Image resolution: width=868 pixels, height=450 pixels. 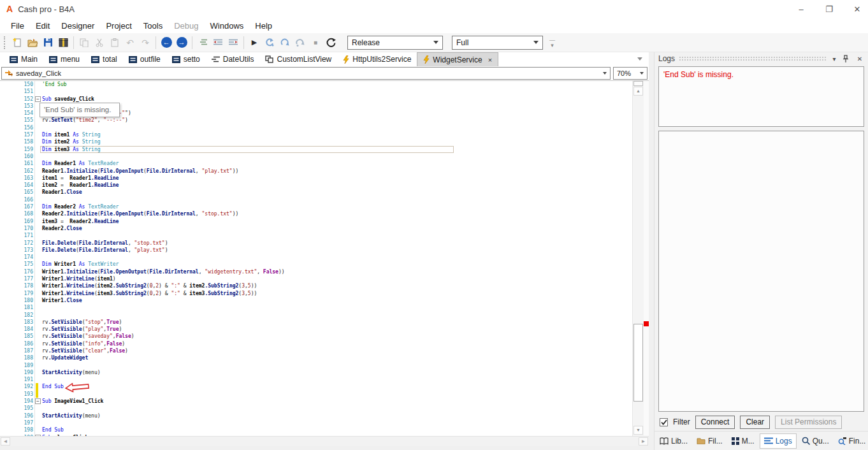 What do you see at coordinates (395, 43) in the screenshot?
I see `build-configuration-select: Release` at bounding box center [395, 43].